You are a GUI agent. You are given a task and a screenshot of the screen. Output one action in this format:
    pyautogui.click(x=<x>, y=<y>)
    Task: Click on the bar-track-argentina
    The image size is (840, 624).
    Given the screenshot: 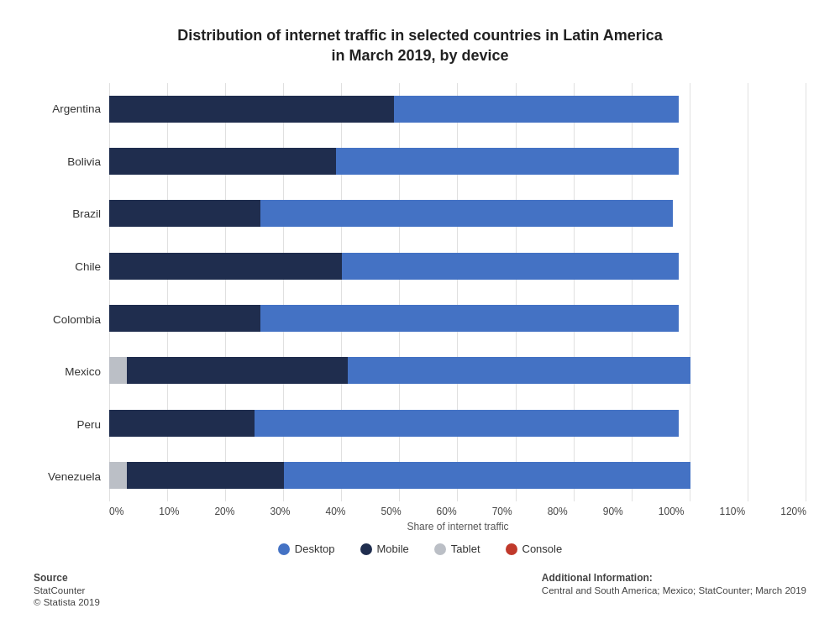 What is the action you would take?
    pyautogui.click(x=458, y=109)
    